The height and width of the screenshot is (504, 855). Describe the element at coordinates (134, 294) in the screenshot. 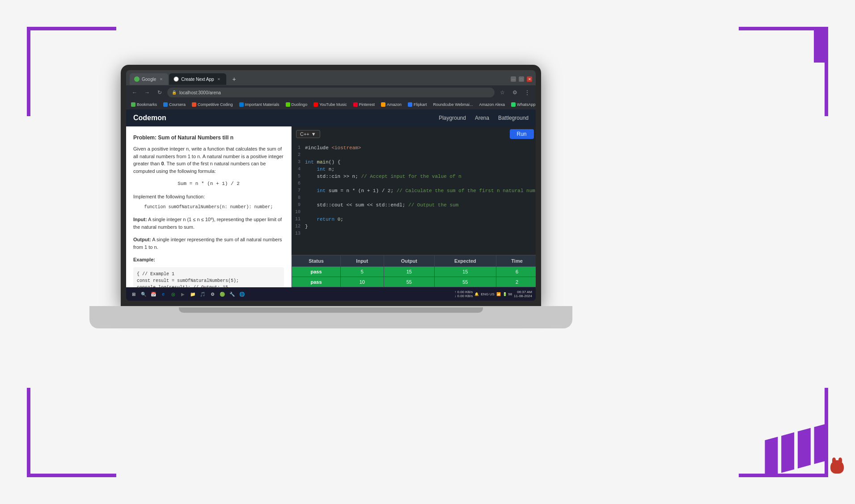

I see `start-button: ⊞` at that location.